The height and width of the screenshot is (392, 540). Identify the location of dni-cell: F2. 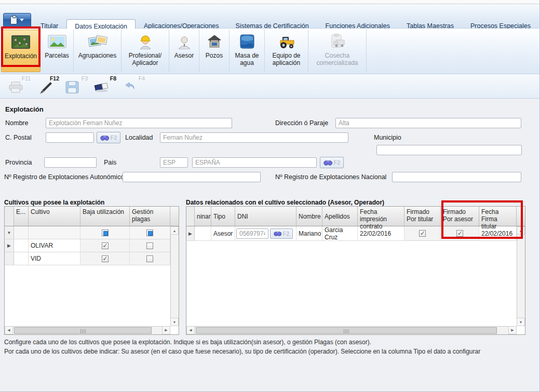
(266, 234).